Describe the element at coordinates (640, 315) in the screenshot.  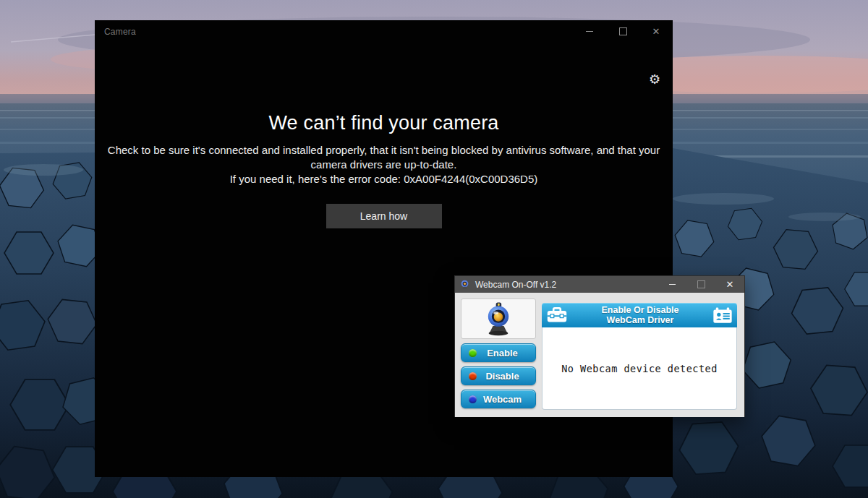
I see `driver-panel-title: Enable Or Disable WebCam Driver` at that location.